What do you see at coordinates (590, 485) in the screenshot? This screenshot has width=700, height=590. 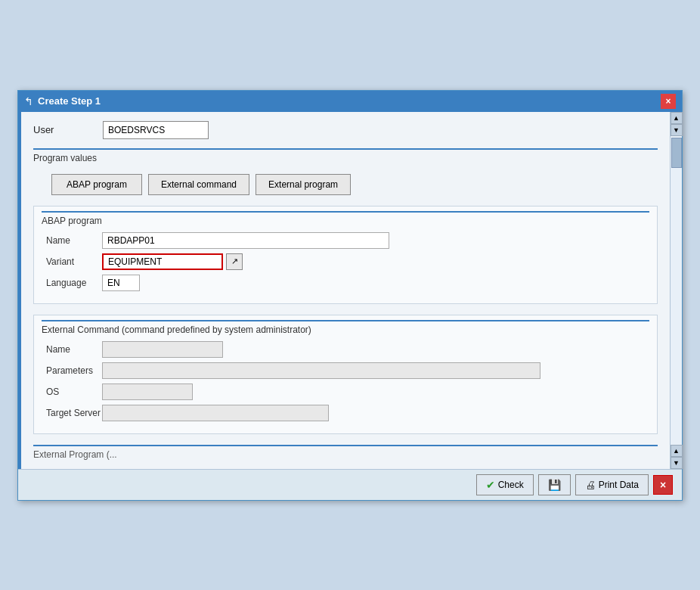 I see `print-icon: 🖨` at bounding box center [590, 485].